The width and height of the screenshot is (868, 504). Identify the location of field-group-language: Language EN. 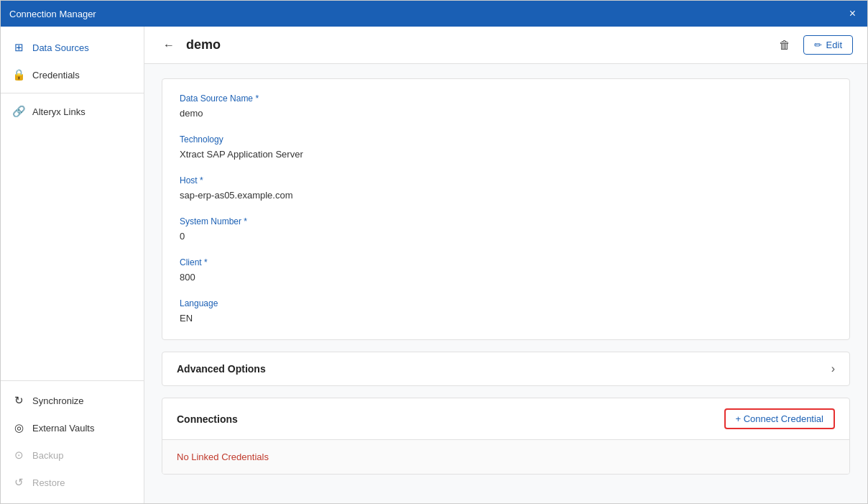
(506, 312).